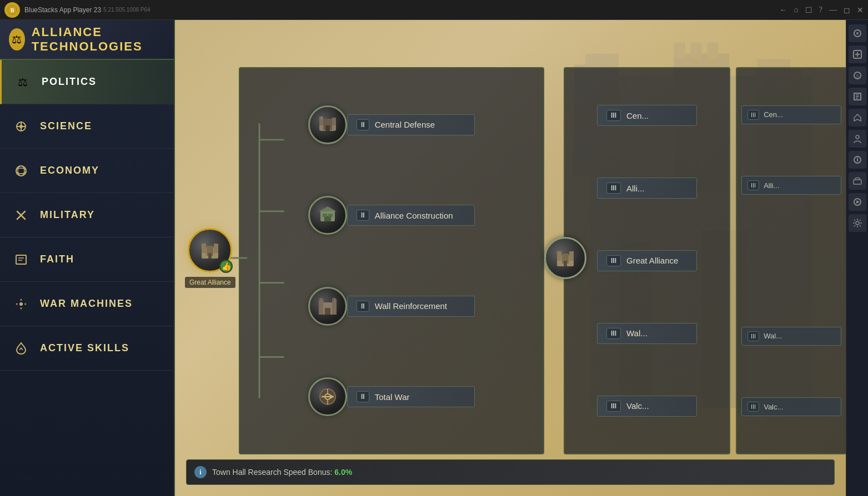  What do you see at coordinates (127, 10) in the screenshot?
I see `app-version: 5.21.505.1008 P64` at bounding box center [127, 10].